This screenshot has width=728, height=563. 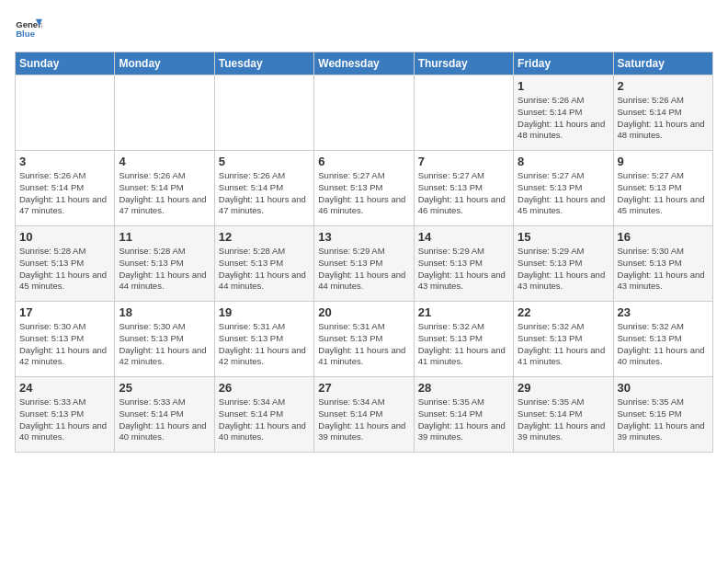 I want to click on calendar-day-cell: 10Sunrise: 5:28 AM Sunset: 5:13 PM Dayli…, so click(x=65, y=264).